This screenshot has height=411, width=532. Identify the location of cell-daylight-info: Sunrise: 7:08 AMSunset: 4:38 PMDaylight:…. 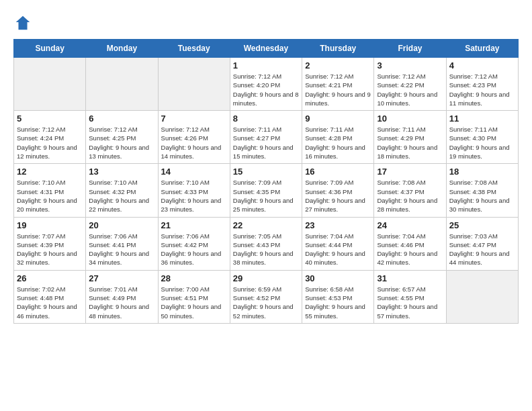
(482, 196).